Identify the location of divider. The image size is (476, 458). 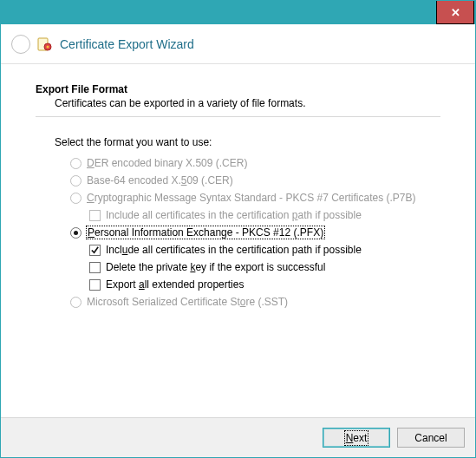
(238, 116).